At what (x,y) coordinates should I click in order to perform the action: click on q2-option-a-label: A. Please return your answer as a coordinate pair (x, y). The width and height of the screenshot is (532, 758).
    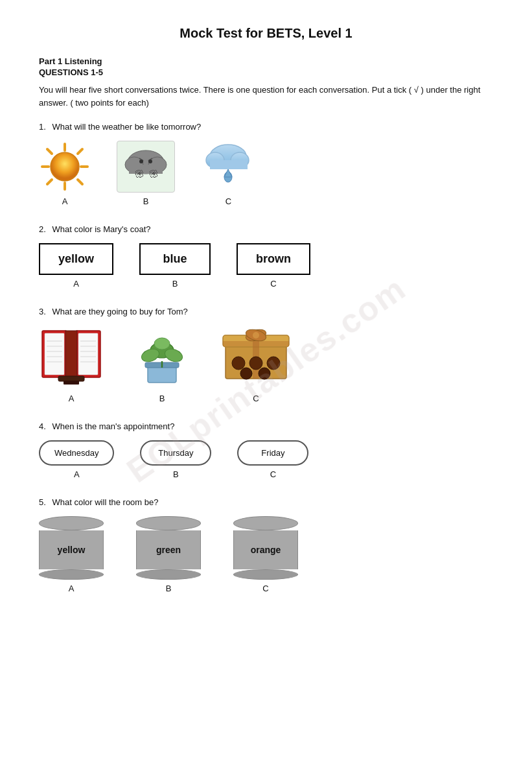
    Looking at the image, I should click on (76, 284).